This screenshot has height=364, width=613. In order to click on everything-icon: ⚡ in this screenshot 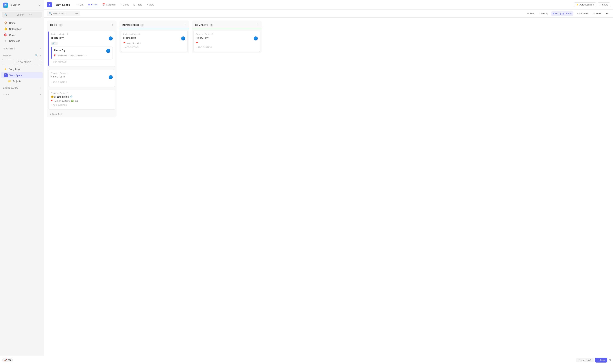, I will do `click(5, 69)`.